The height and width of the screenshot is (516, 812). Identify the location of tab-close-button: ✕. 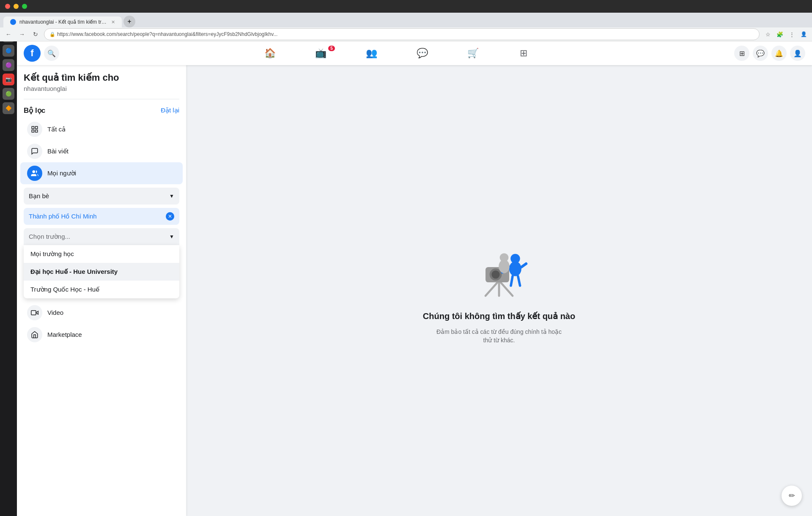
(113, 22).